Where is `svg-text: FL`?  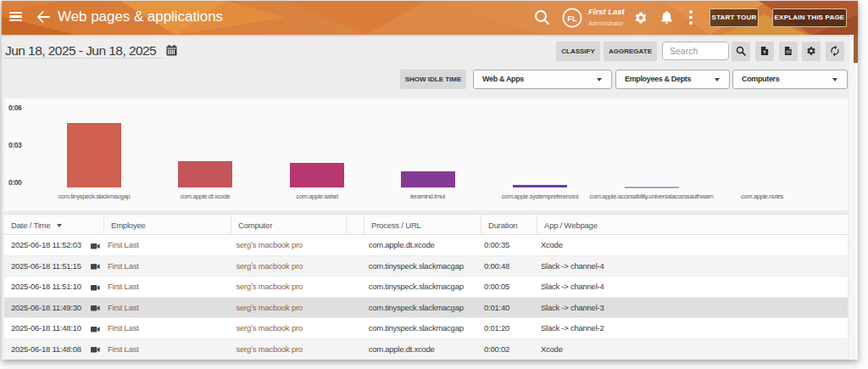 svg-text: FL is located at coordinates (573, 19).